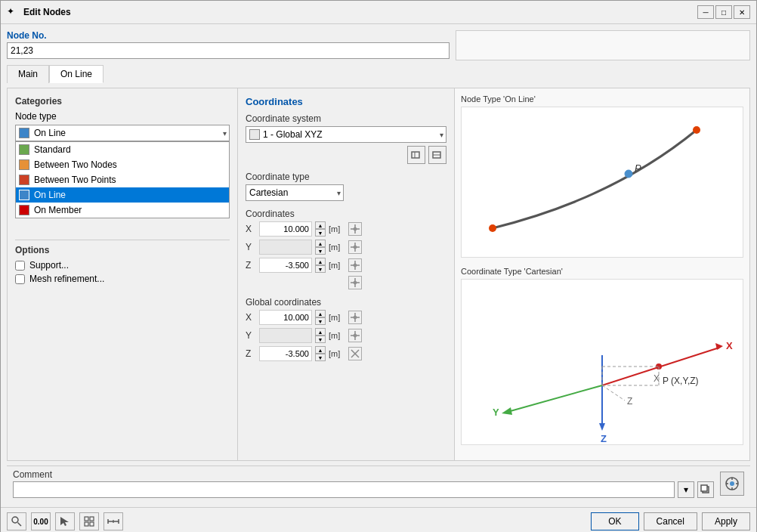 Image resolution: width=757 pixels, height=532 pixels. What do you see at coordinates (20, 266) in the screenshot?
I see `support-checkbox` at bounding box center [20, 266].